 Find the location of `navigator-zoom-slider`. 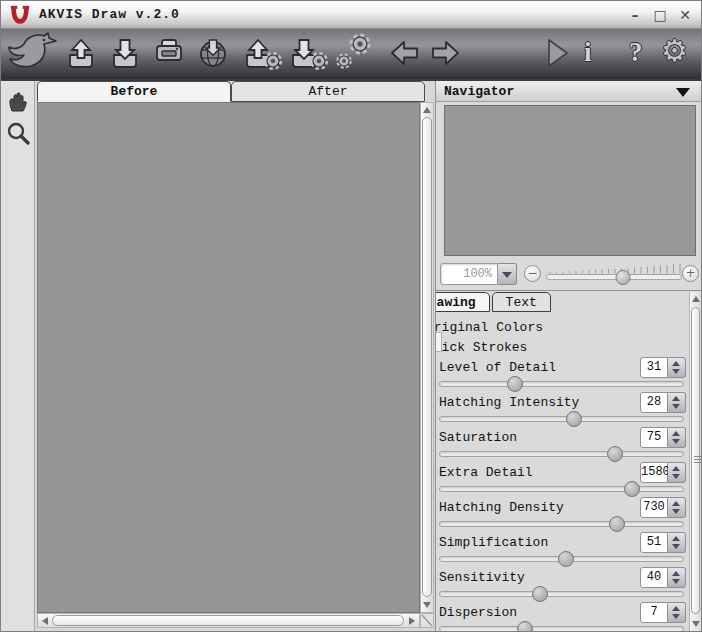

navigator-zoom-slider is located at coordinates (614, 277).